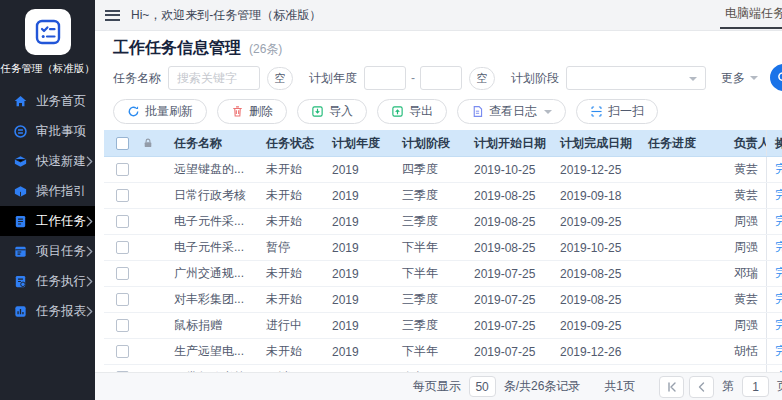  What do you see at coordinates (48, 251) in the screenshot?
I see `sidebar-item-project-tasks: 项目任务` at bounding box center [48, 251].